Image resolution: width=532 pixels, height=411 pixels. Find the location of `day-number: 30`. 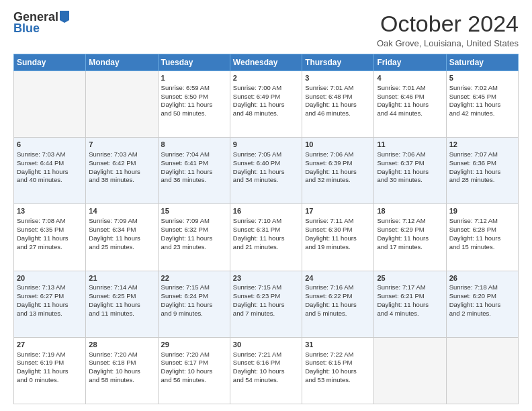

day-number: 30 is located at coordinates (266, 345).